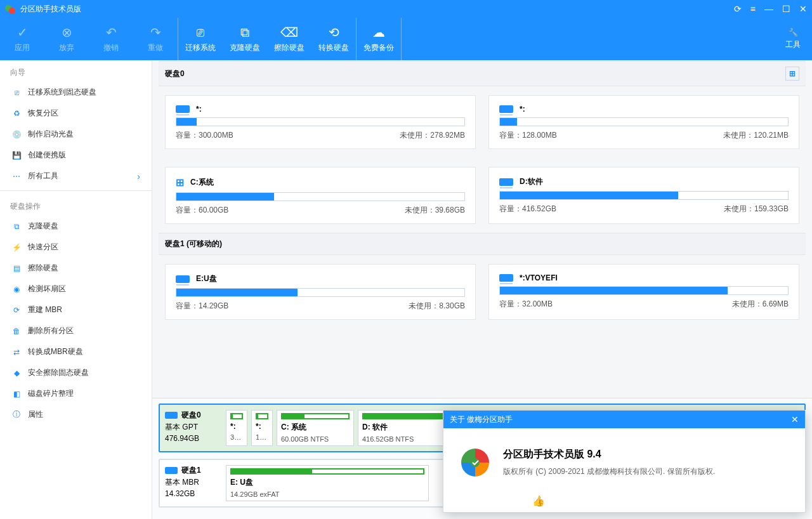 Image resolution: width=812 pixels, height=519 pixels. I want to click on sidebar-icon: 💿, so click(16, 135).